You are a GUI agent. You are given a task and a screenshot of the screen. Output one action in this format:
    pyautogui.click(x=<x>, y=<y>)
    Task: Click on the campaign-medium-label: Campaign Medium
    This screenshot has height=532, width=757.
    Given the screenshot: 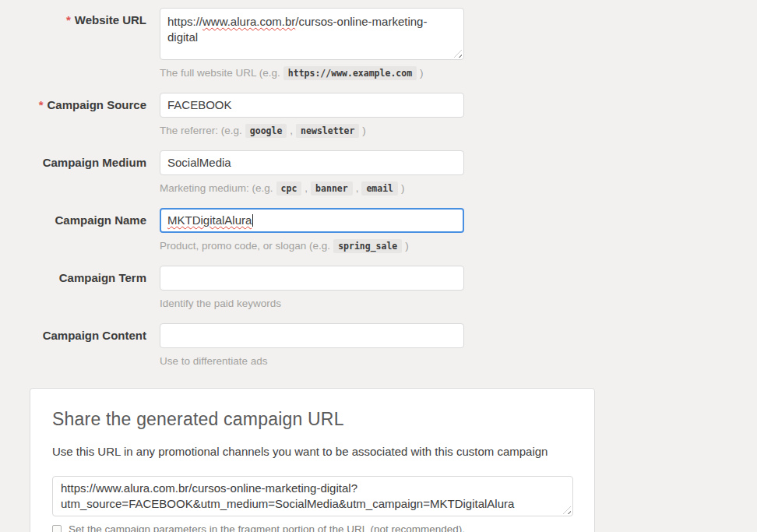 What is the action you would take?
    pyautogui.click(x=73, y=160)
    